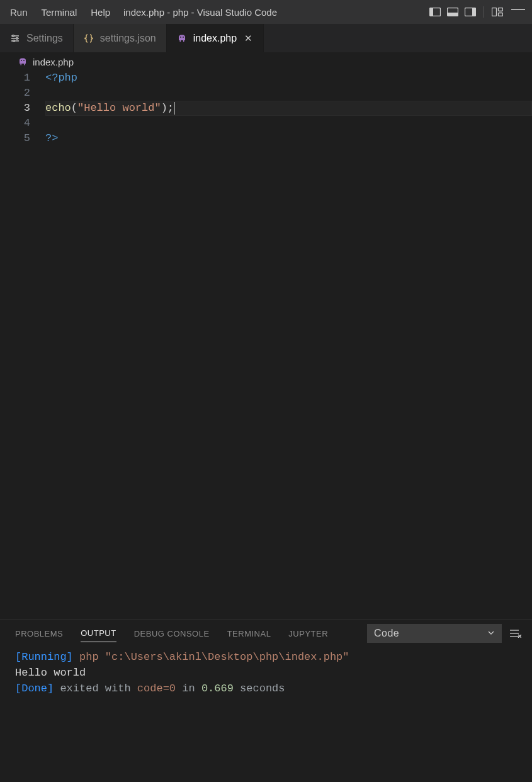 The width and height of the screenshot is (532, 782). What do you see at coordinates (288, 108) in the screenshot?
I see `code-line: echo("Hello world");` at bounding box center [288, 108].